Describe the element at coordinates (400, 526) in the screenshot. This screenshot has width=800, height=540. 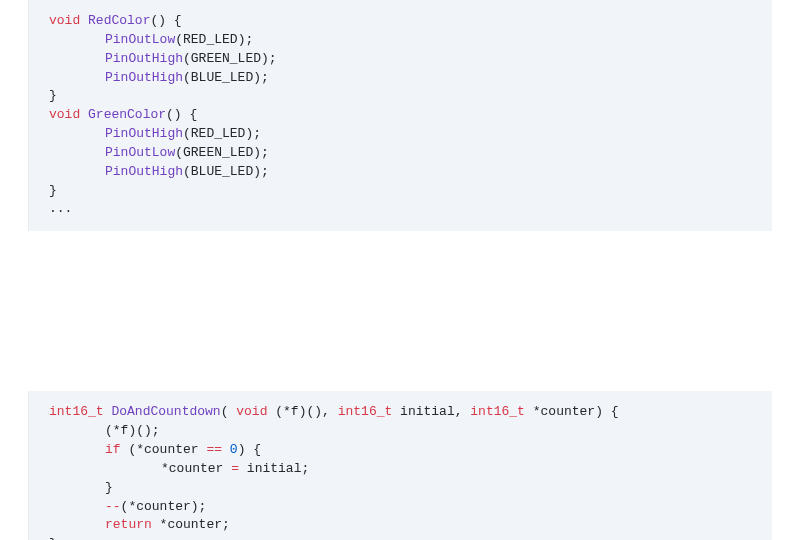
I see `code-line: return *counter;` at that location.